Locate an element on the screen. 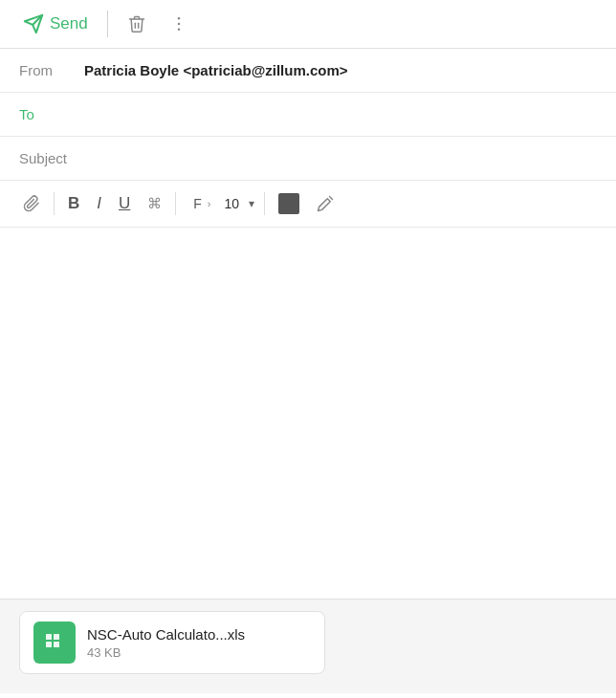 The height and width of the screenshot is (698, 616). more-icon is located at coordinates (179, 24).